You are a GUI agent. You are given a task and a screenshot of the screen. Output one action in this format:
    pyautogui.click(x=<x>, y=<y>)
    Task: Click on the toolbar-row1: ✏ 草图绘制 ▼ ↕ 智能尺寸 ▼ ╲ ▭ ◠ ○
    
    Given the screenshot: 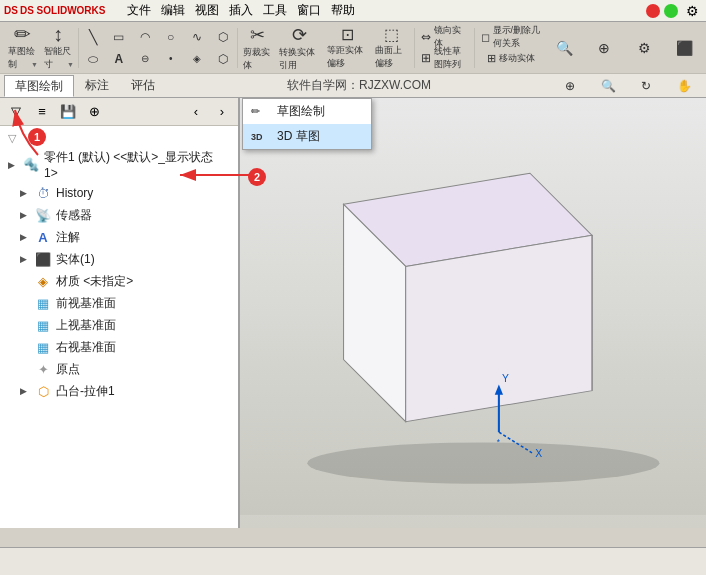 What is the action you would take?
    pyautogui.click(x=353, y=48)
    